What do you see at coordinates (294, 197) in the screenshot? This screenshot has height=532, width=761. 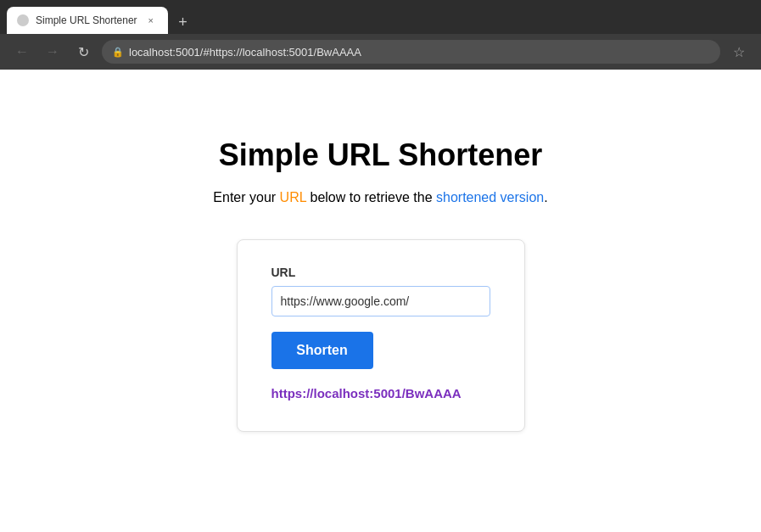 I see `subtitle-url-word: URL` at bounding box center [294, 197].